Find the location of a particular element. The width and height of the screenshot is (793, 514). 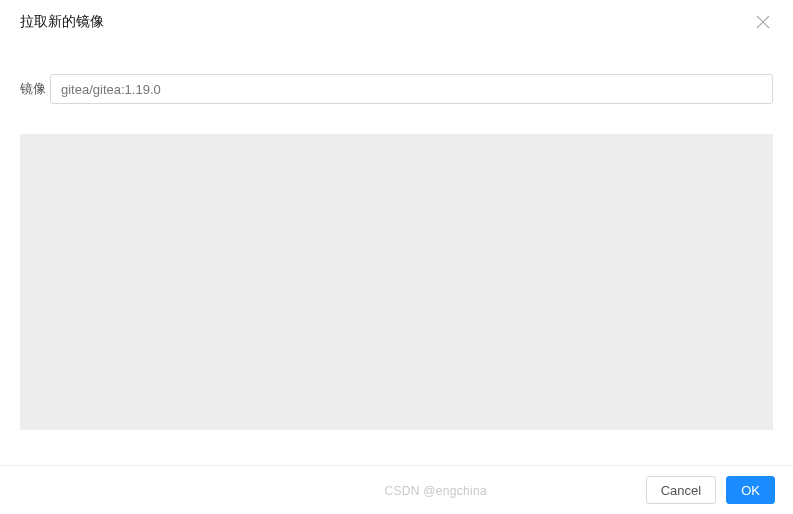

close-icon is located at coordinates (763, 22).